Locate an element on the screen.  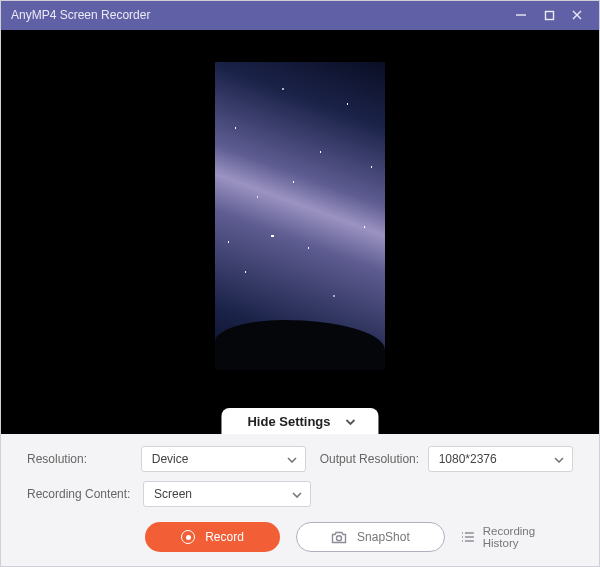
settings-row-1: Resolution: Device Output Resolution: 10… is located at coordinates (300, 459).